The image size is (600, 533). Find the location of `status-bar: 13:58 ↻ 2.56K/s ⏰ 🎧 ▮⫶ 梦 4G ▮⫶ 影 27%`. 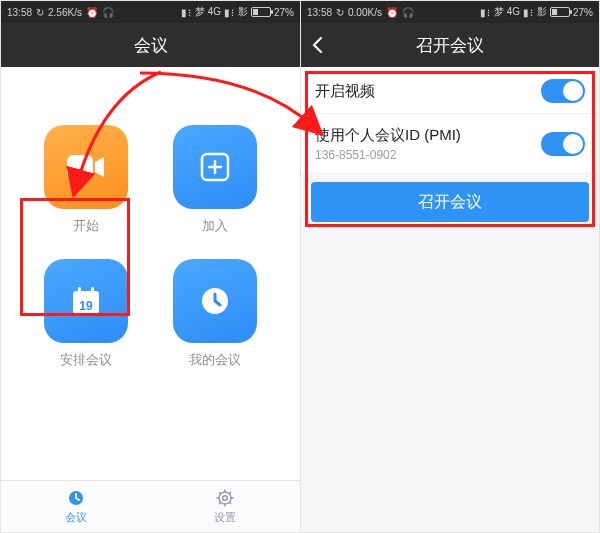

status-bar: 13:58 ↻ 2.56K/s ⏰ 🎧 ▮⫶ 梦 4G ▮⫶ 影 27% is located at coordinates (150, 12).